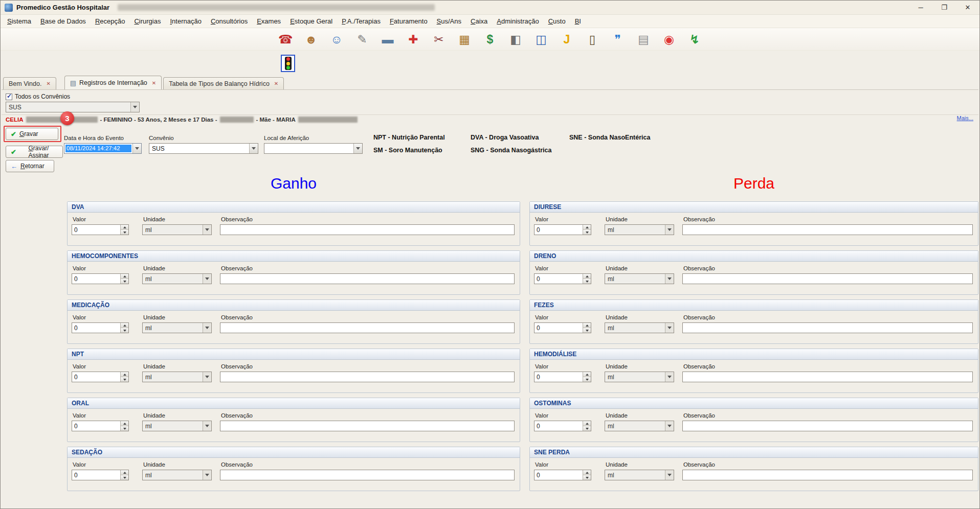 The image size is (980, 509). Describe the element at coordinates (968, 7) in the screenshot. I see `close-button: ✕` at that location.